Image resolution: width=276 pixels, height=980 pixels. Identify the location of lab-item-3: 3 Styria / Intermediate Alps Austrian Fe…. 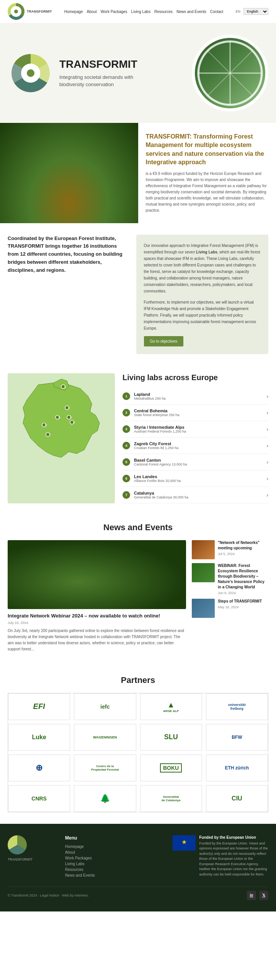
(195, 430).